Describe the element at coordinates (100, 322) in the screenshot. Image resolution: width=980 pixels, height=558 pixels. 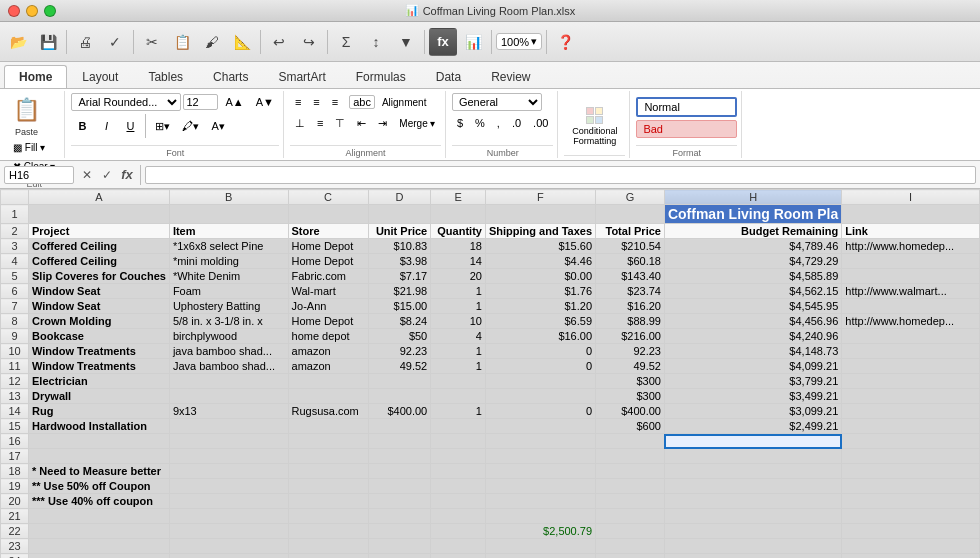
I see `cell-8-1: Crown Molding` at that location.